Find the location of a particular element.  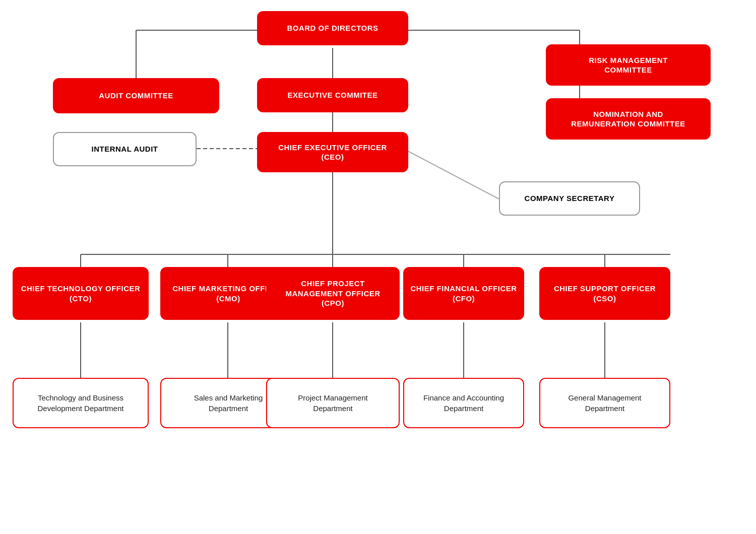

cso-label: CHIEF SUPPORT OFFICER (CSO) is located at coordinates (605, 293).